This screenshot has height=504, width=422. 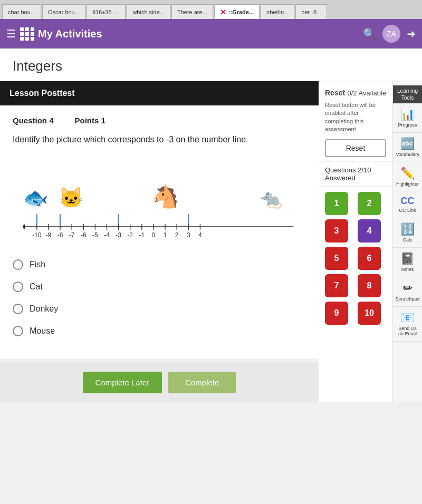 What do you see at coordinates (407, 144) in the screenshot?
I see `vocabulary-icon: 🔤` at bounding box center [407, 144].